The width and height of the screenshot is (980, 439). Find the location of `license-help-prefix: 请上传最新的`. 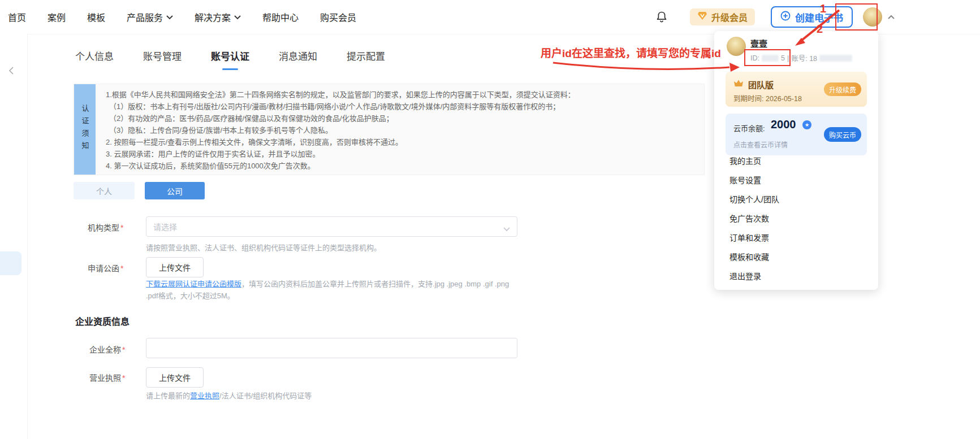

license-help-prefix: 请上传最新的 is located at coordinates (168, 395).